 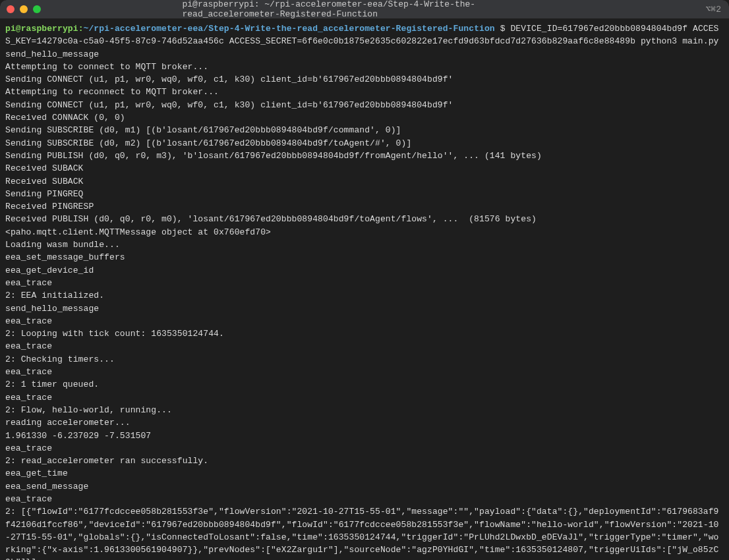 What do you see at coordinates (24, 9) in the screenshot?
I see `minimize-button` at bounding box center [24, 9].